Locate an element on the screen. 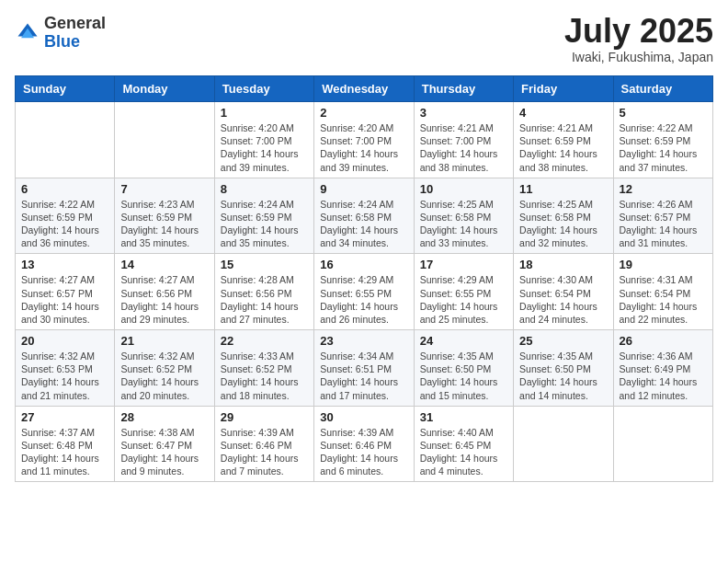 This screenshot has width=728, height=563. calendar-cell: 26Sunrise: 4:36 AMSunset: 6:49 PMDayligh… is located at coordinates (663, 368).